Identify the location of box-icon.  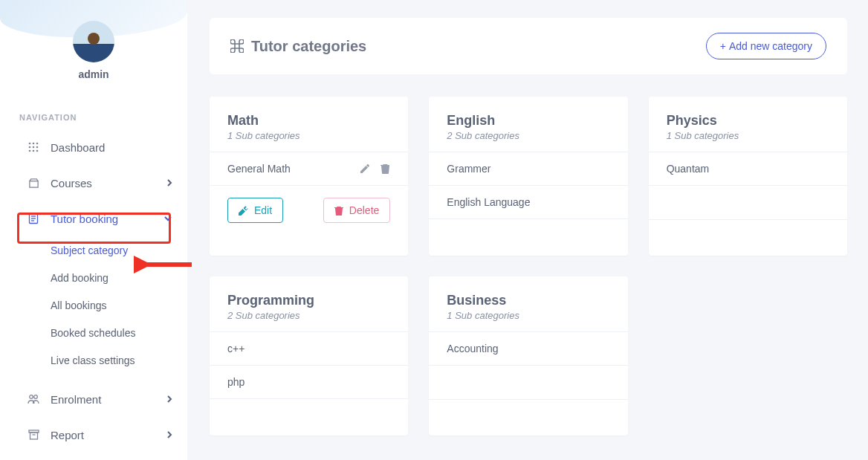
(33, 183).